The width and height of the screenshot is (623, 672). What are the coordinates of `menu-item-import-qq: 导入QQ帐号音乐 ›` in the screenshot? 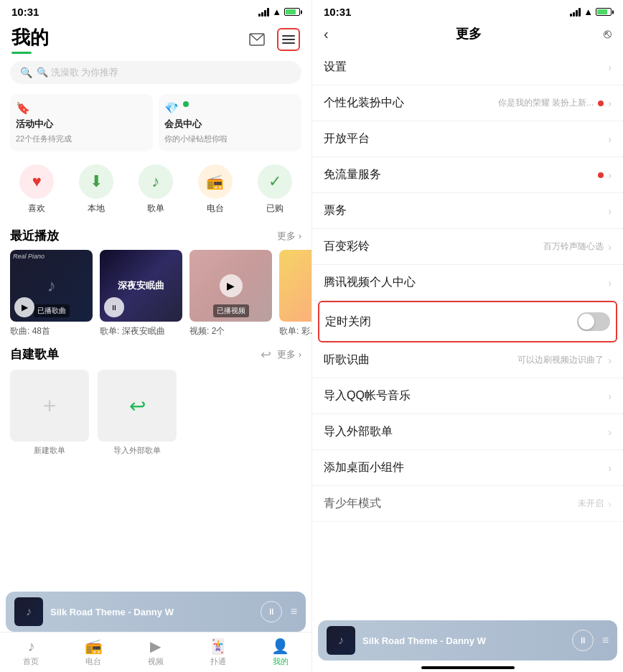 It's located at (468, 396).